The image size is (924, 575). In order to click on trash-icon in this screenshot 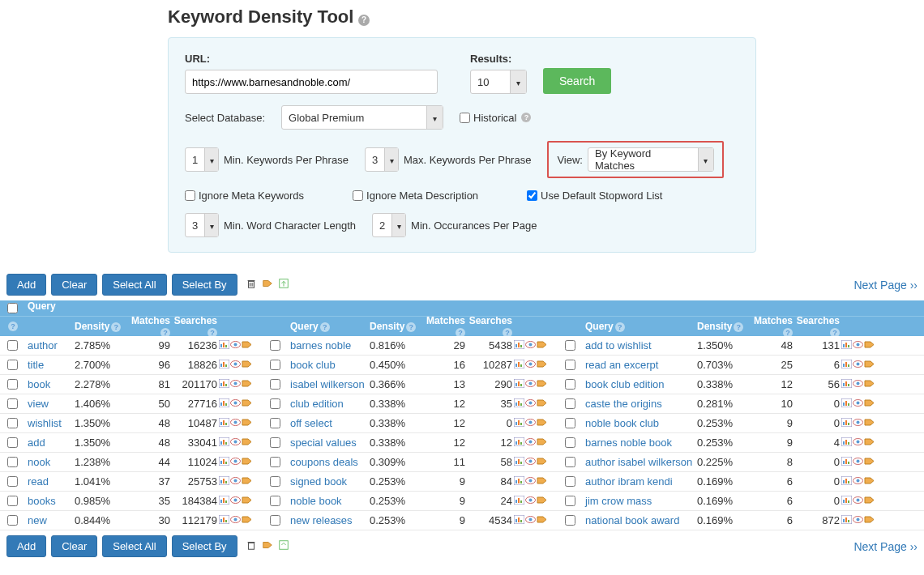, I will do `click(251, 285)`.